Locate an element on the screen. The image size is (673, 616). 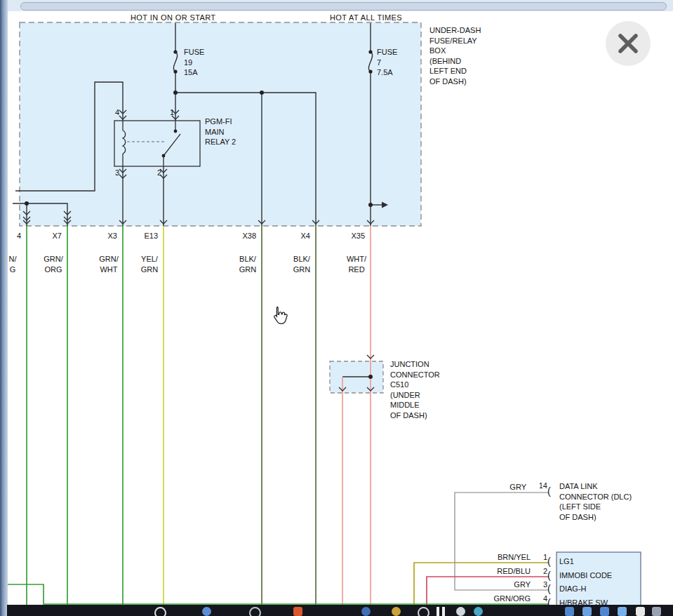
fuse-box-location-note: UNDER-DASH FUSE/RELAY BOX (BEHIND LEFT E… is located at coordinates (455, 56).